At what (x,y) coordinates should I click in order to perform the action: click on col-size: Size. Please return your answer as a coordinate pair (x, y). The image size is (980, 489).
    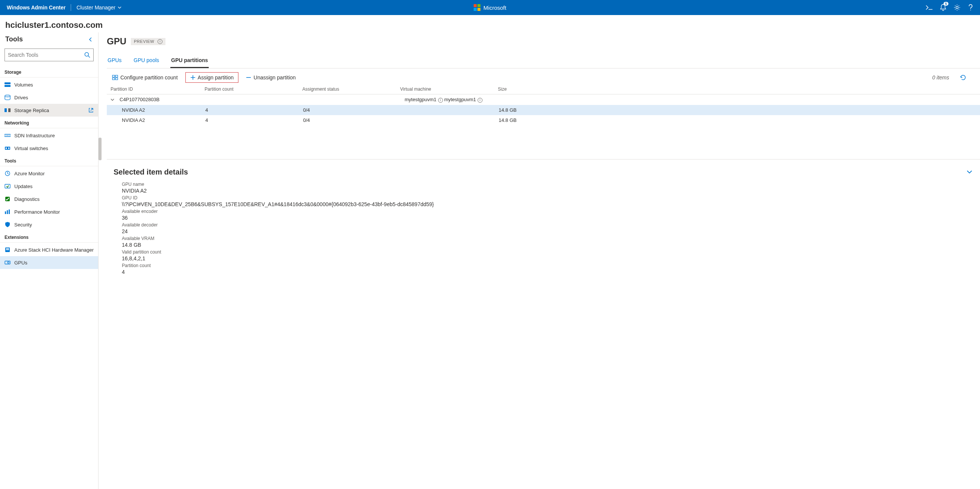
    Looking at the image, I should click on (737, 89).